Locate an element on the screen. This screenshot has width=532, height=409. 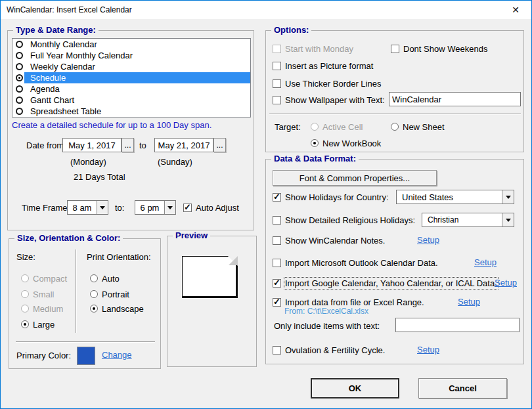
preview-title: Preview is located at coordinates (192, 235).